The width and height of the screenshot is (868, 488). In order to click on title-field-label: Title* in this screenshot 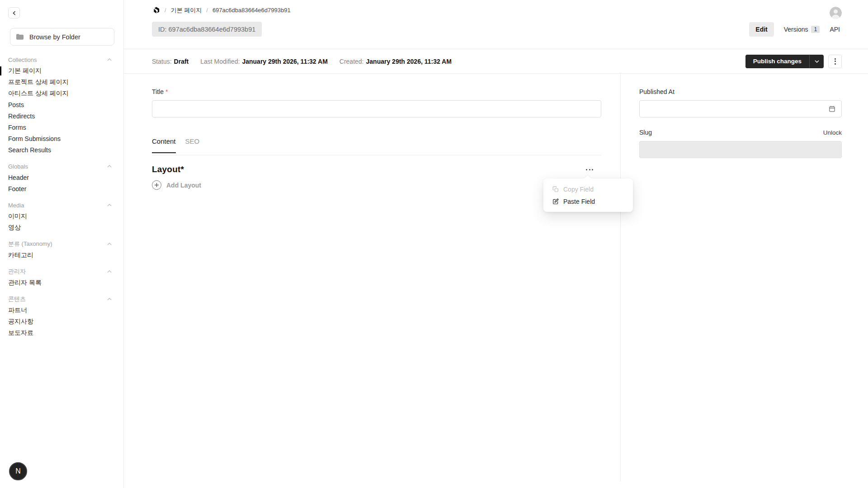, I will do `click(377, 92)`.